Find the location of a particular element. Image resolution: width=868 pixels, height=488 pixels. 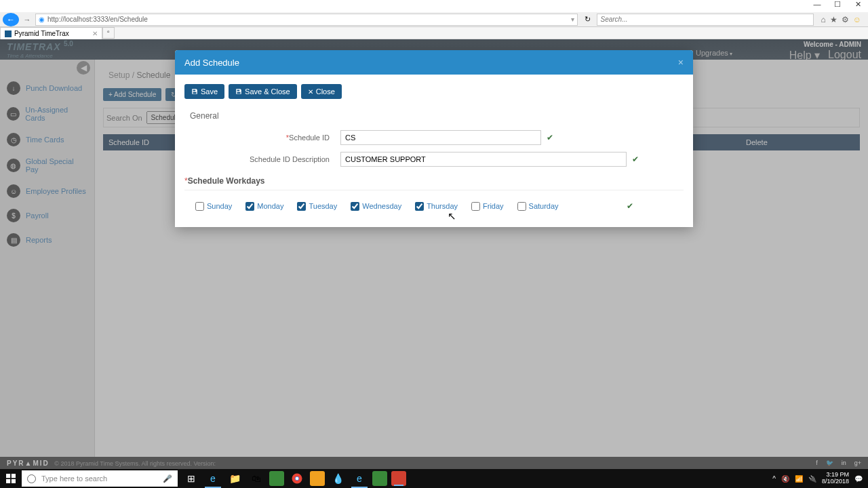

tab-general: General is located at coordinates (205, 116).